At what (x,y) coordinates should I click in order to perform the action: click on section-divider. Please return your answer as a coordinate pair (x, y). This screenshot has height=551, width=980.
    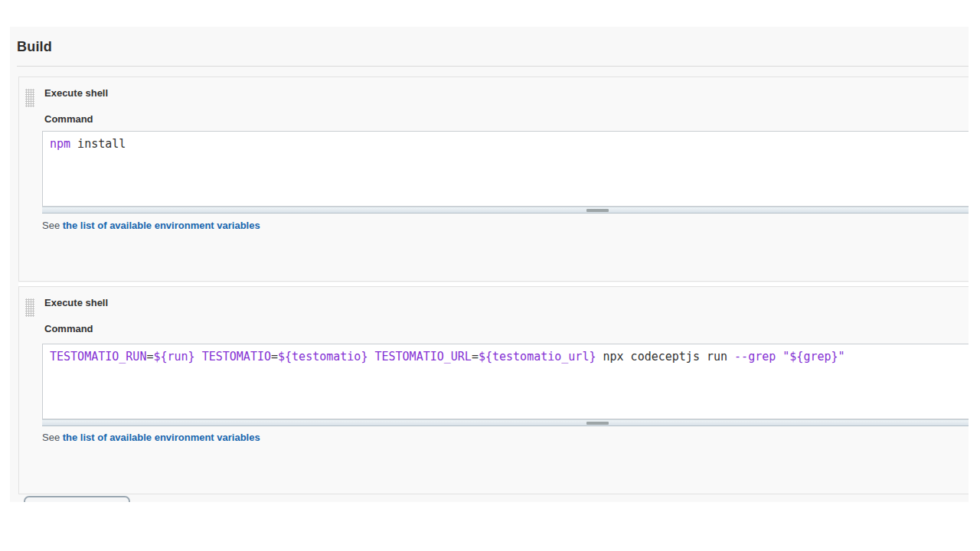
    Looking at the image, I should click on (493, 66).